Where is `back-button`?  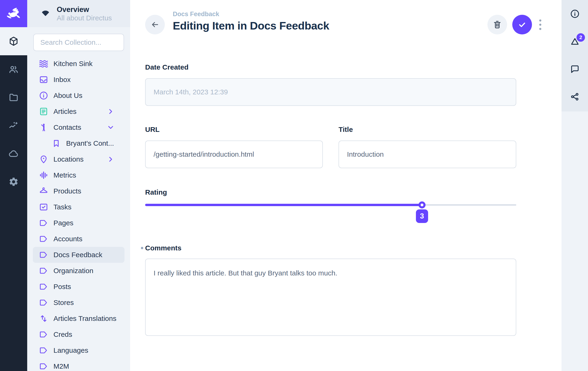 back-button is located at coordinates (155, 24).